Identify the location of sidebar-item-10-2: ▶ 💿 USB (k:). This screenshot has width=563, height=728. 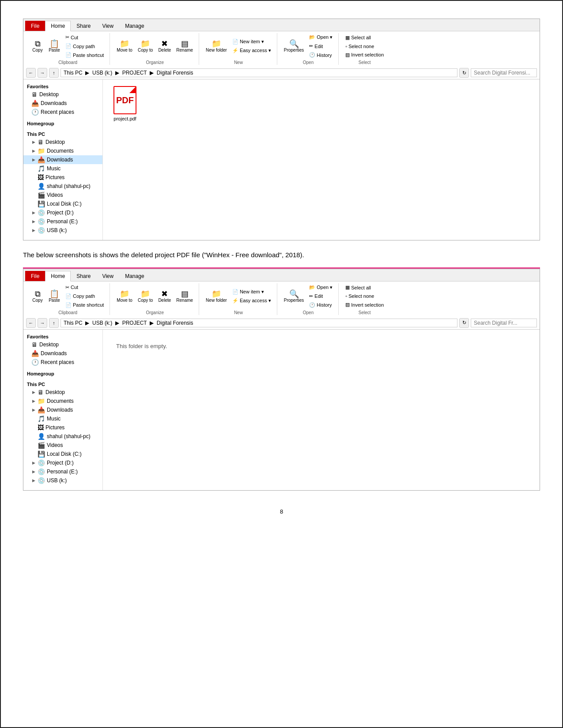
(63, 480).